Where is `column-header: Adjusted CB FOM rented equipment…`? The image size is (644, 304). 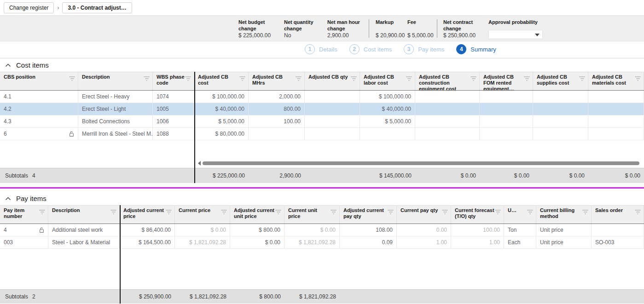
column-header: Adjusted CB FOM rented equipment… is located at coordinates (506, 81).